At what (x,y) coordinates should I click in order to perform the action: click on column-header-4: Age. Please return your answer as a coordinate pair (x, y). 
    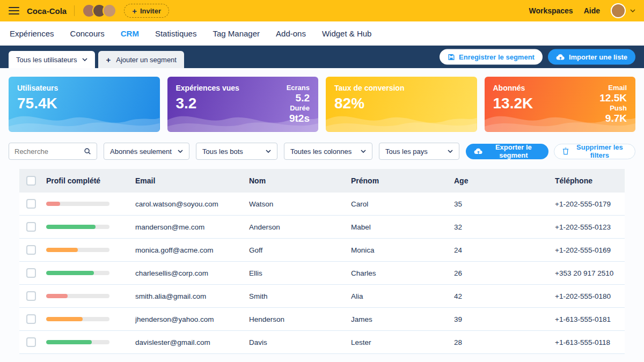
    Looking at the image, I should click on (504, 181).